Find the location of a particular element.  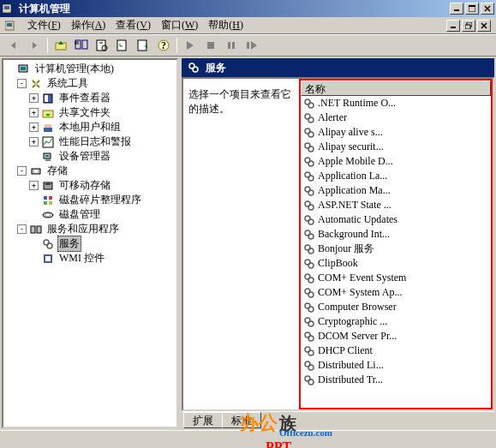

export-button is located at coordinates (143, 45).